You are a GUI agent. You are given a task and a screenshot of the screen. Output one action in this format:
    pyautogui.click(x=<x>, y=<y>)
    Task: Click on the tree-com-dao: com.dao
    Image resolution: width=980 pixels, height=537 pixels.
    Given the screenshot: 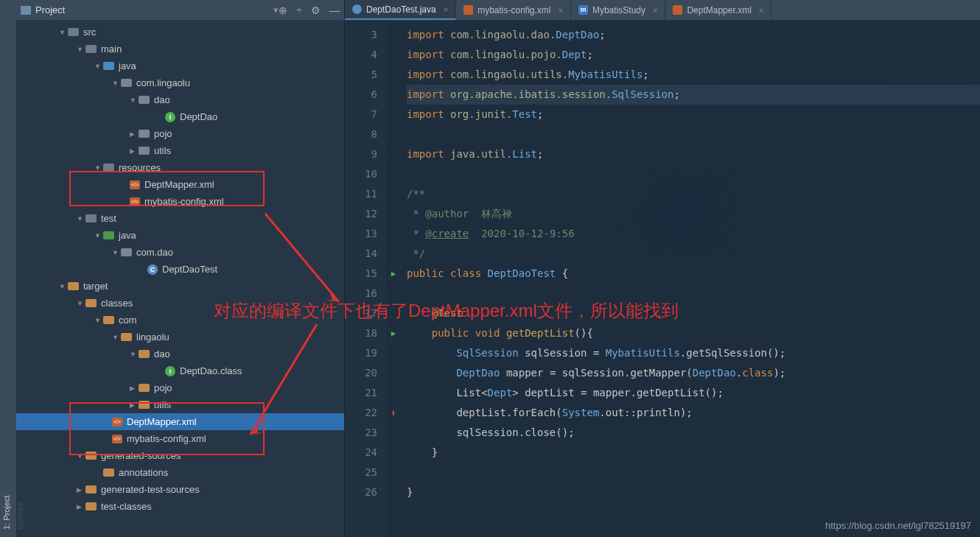 What is the action you would take?
    pyautogui.click(x=180, y=252)
    